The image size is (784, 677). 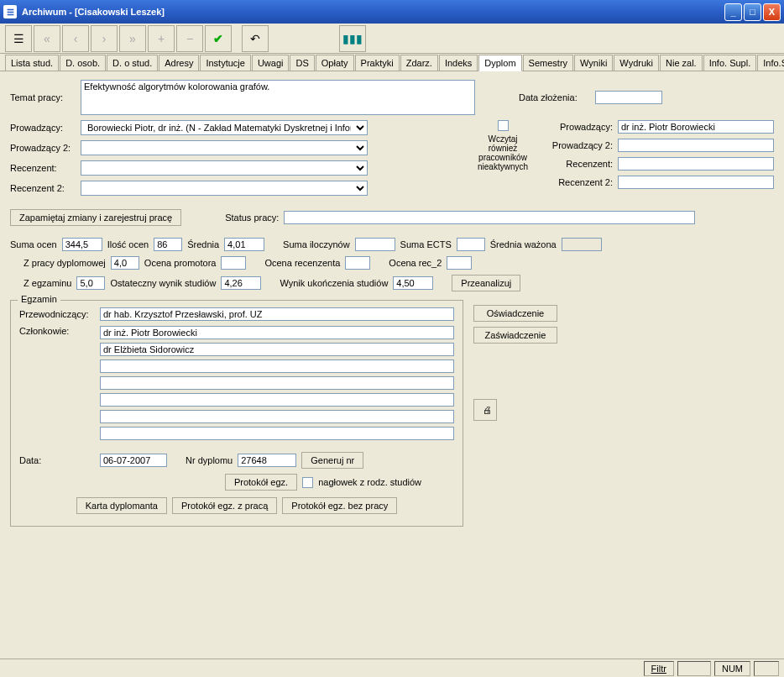 What do you see at coordinates (224, 168) in the screenshot?
I see `recenzent-select` at bounding box center [224, 168].